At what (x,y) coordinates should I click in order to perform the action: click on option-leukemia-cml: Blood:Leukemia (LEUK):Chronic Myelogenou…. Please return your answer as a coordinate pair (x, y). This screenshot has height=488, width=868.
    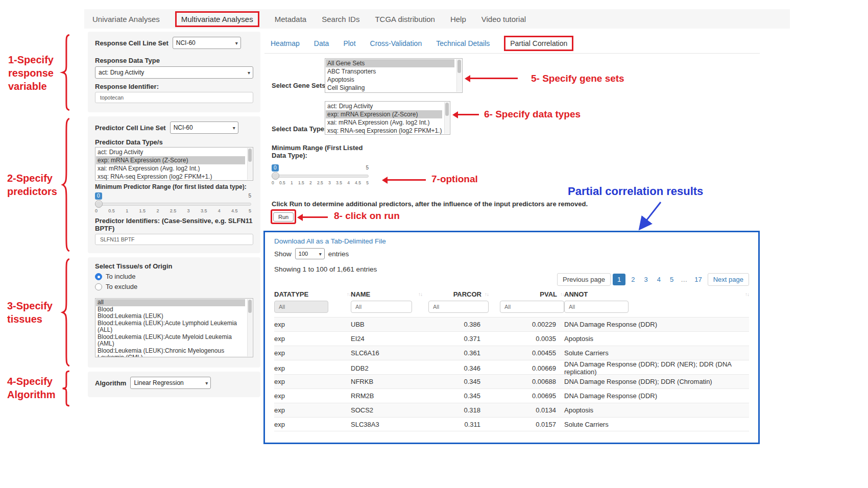
    Looking at the image, I should click on (171, 353).